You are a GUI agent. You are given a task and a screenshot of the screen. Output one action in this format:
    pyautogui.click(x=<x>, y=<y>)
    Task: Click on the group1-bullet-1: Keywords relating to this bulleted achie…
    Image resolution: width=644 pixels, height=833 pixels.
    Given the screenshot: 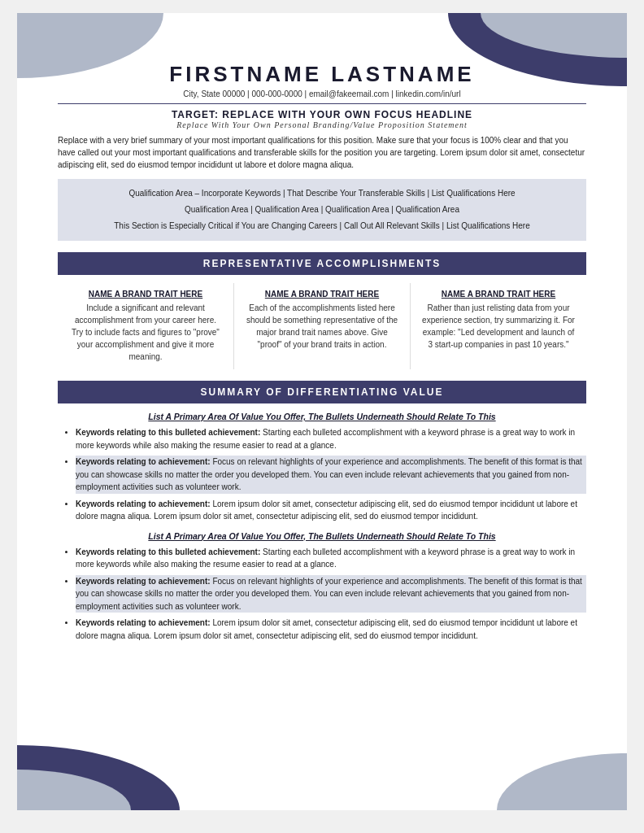 What is the action you would take?
    pyautogui.click(x=331, y=439)
    